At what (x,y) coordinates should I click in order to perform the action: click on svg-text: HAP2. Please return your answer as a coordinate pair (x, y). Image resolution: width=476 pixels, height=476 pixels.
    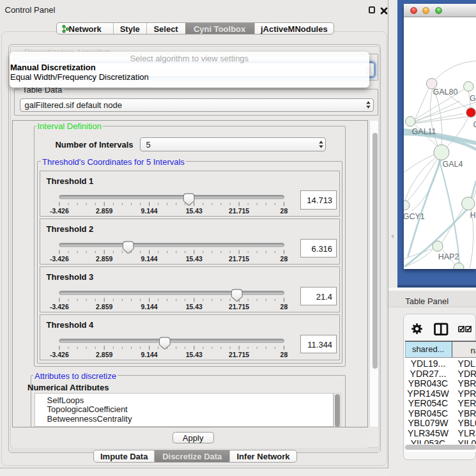
    Looking at the image, I should click on (449, 257).